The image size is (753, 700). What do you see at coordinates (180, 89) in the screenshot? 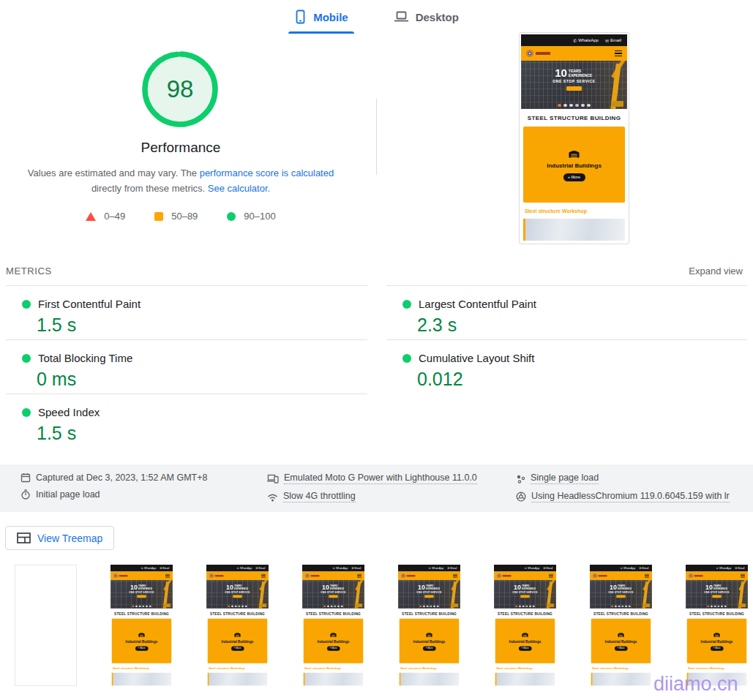
I see `performance-score: 98` at bounding box center [180, 89].